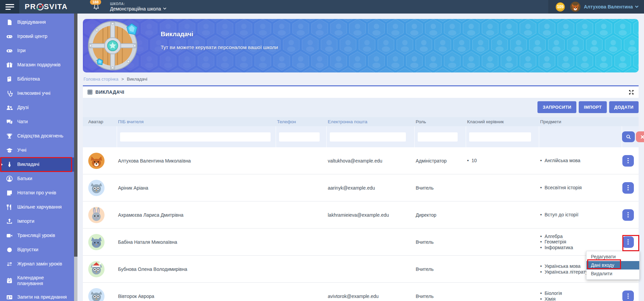 This screenshot has width=644, height=301. Describe the element at coordinates (37, 193) in the screenshot. I see `sidebar-item-13: Нотатки про учнів` at that location.